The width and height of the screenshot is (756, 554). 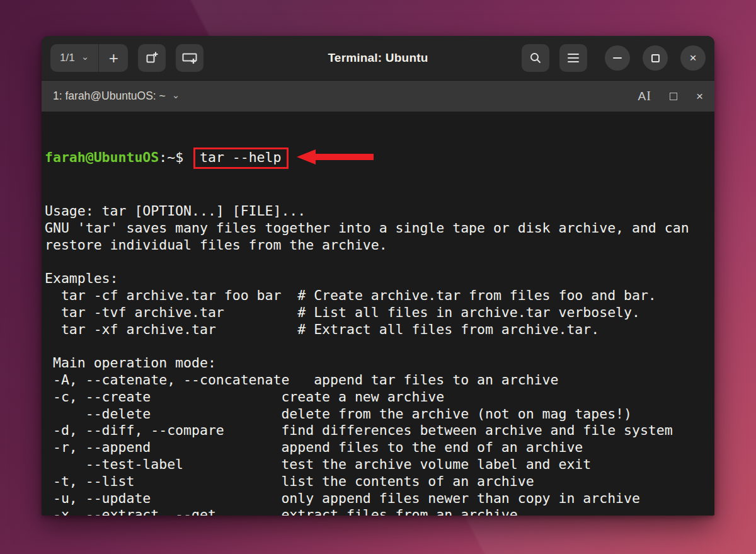 What do you see at coordinates (536, 58) in the screenshot?
I see `search-icon` at bounding box center [536, 58].